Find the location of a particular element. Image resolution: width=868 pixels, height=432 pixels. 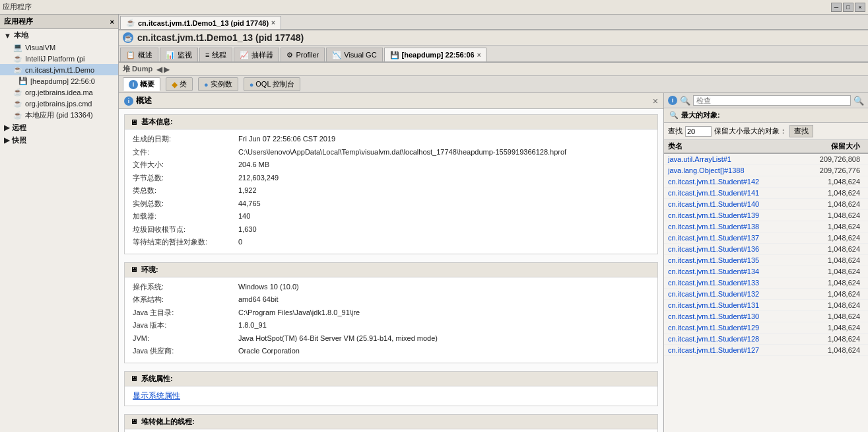

class-name-link: cn.itcast.jvm.t1.Student#129 is located at coordinates (737, 328).